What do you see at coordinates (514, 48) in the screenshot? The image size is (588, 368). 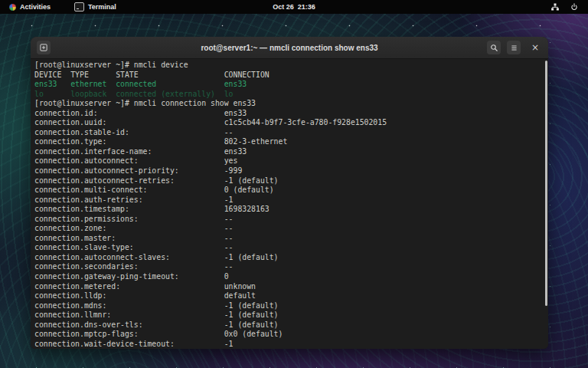 I see `menu-button` at bounding box center [514, 48].